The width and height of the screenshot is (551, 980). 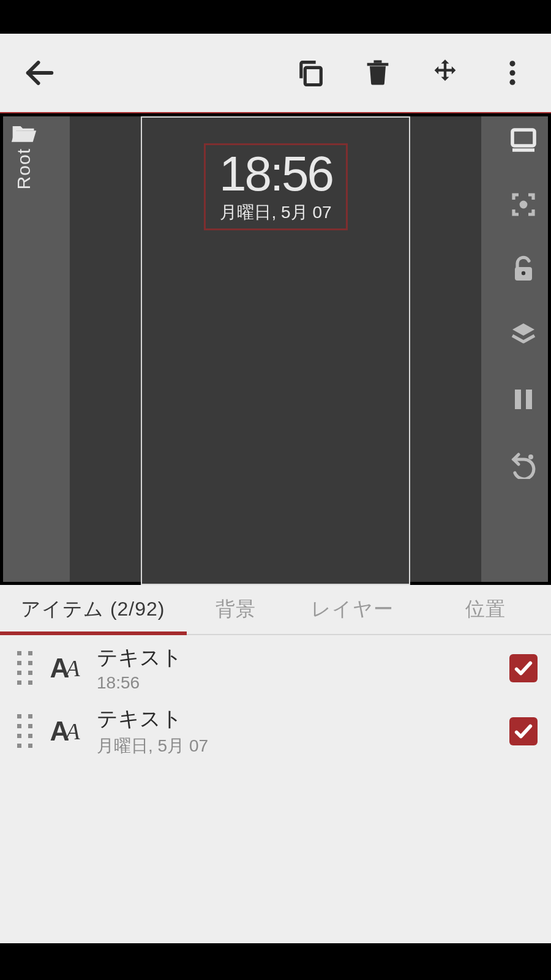 What do you see at coordinates (276, 73) in the screenshot?
I see `toolbar` at bounding box center [276, 73].